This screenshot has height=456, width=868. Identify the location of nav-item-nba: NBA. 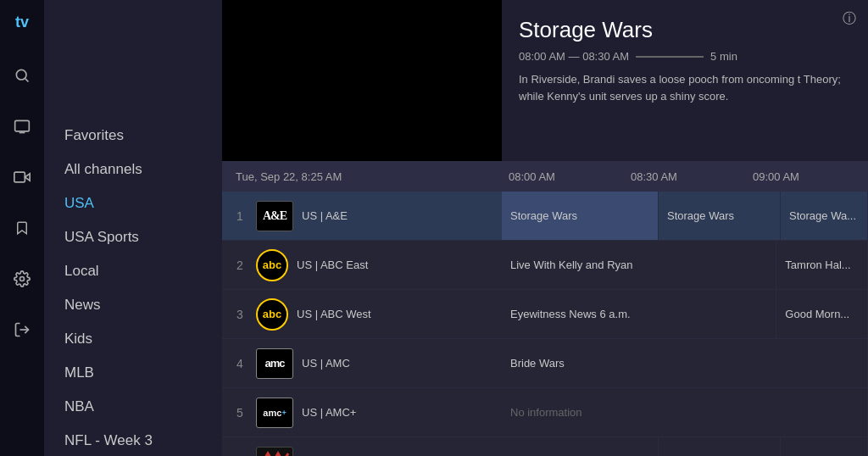
(133, 407).